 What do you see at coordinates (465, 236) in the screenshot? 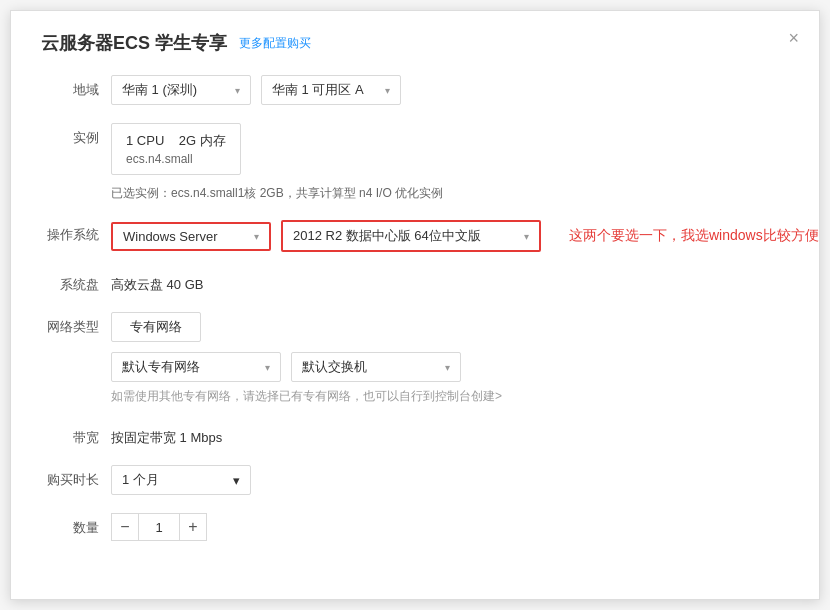
I see `os-content: Windows Server ▾ 2012 R2 数据中心版 64位中文版 ▾ …` at bounding box center [465, 236].